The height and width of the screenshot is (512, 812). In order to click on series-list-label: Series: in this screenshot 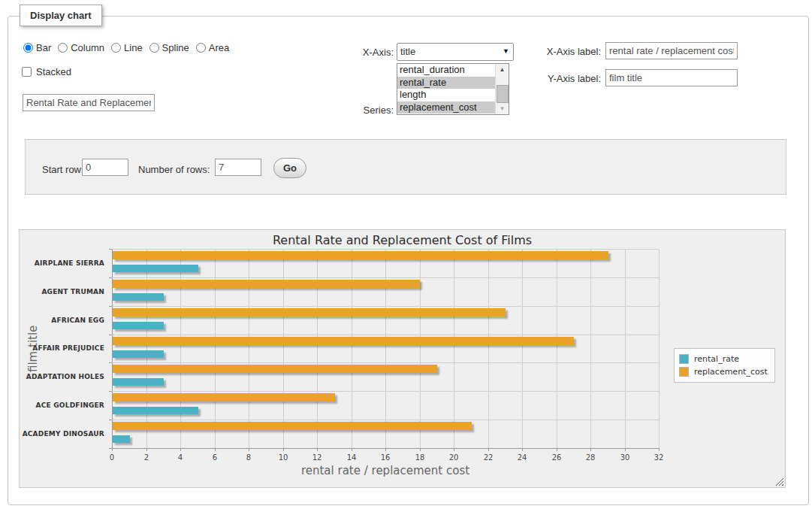, I will do `click(362, 110)`.